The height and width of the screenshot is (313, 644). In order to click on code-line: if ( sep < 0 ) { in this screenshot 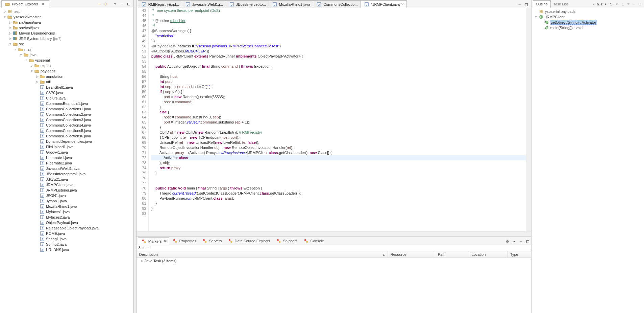, I will do `click(339, 92)`.